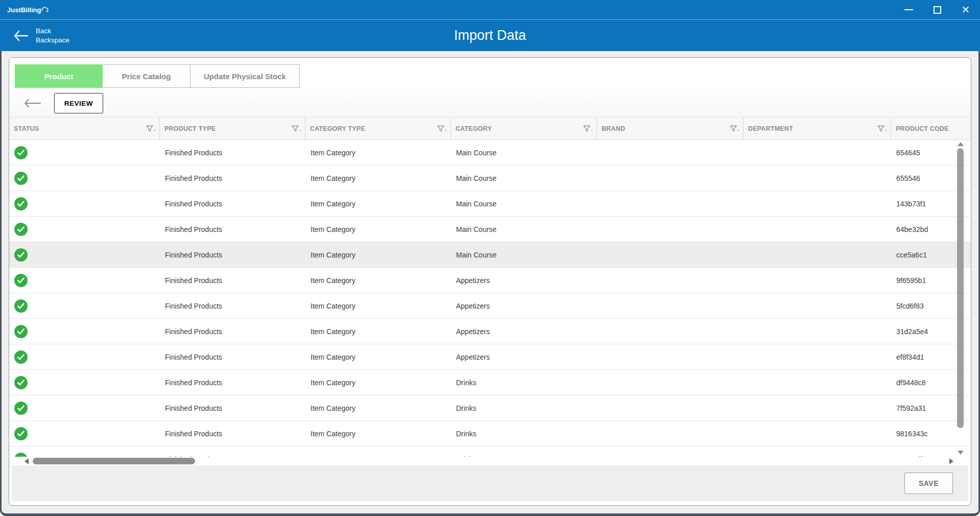  What do you see at coordinates (524, 306) in the screenshot?
I see `cell-category: Appetizers` at bounding box center [524, 306].